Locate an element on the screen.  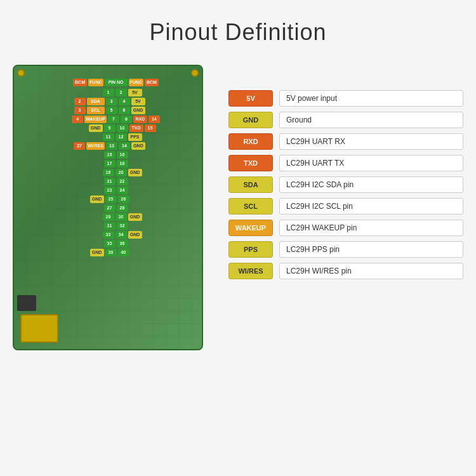
legend-badge-wires: WI/RES is located at coordinates (251, 271).